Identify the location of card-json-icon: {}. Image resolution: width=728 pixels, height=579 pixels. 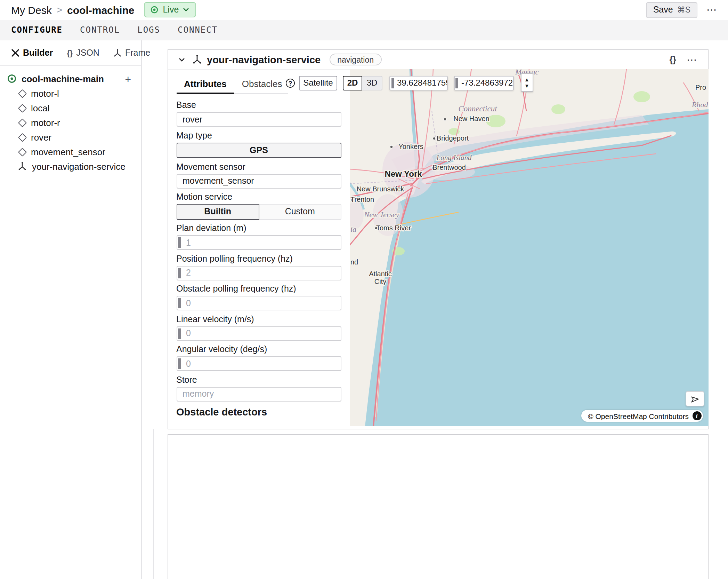
(673, 60).